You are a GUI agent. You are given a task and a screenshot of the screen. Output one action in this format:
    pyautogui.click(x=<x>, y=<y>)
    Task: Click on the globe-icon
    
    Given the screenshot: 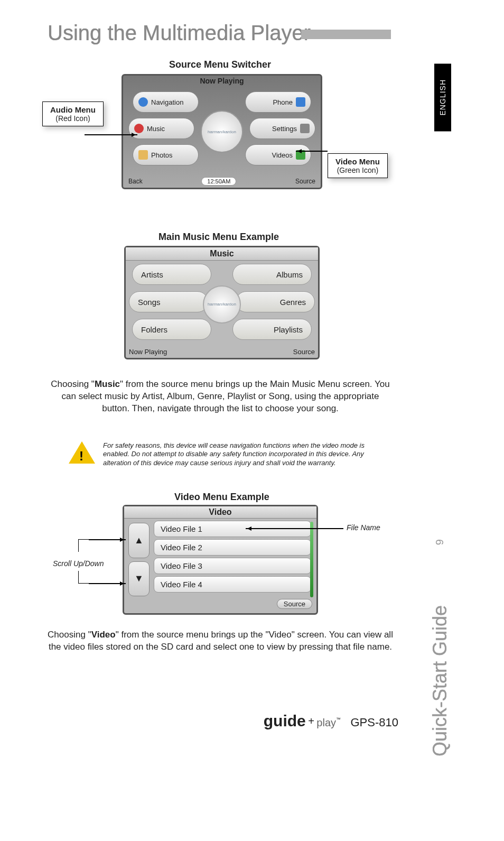 What is the action you would take?
    pyautogui.click(x=143, y=102)
    